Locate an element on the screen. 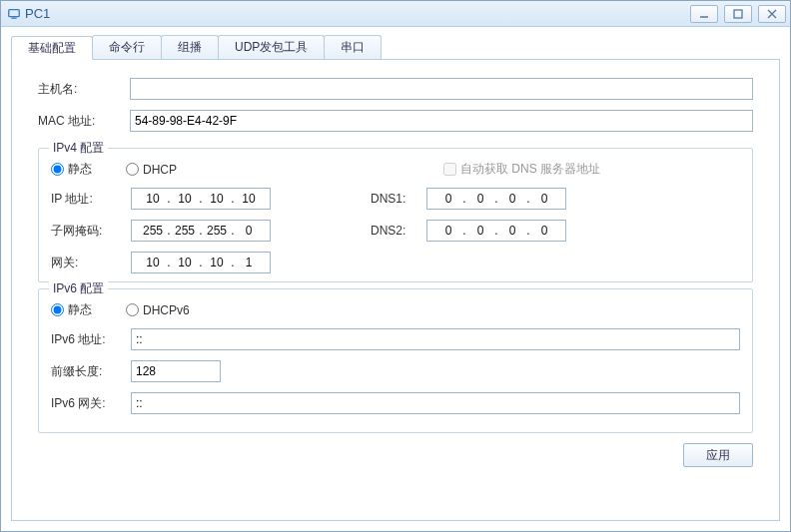  ipv4-dhcp-radio: DHCP is located at coordinates (152, 170).